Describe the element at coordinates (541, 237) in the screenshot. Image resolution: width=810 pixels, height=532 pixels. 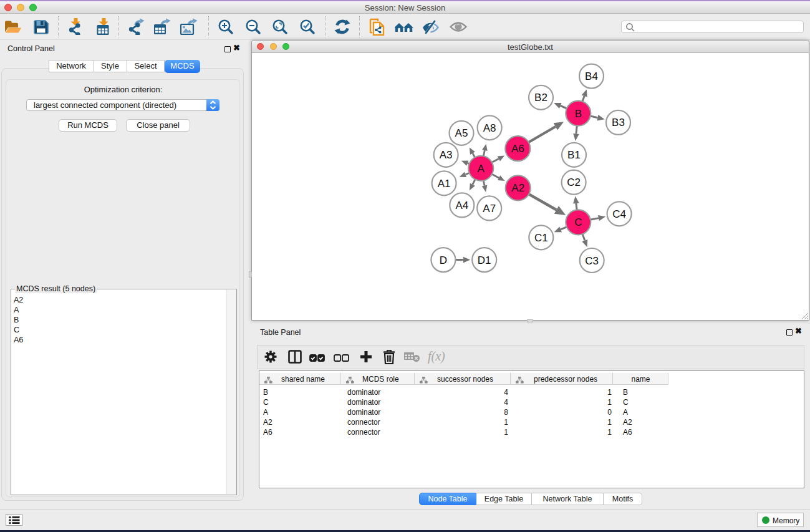
I see `svg-text: C1` at that location.